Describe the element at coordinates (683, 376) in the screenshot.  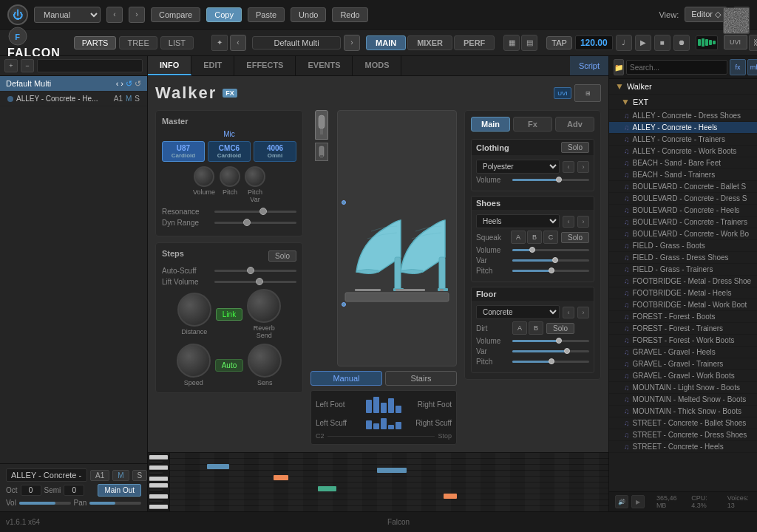
I see `browser-item-22: ♫ GRAVEL - Gravel - Work Boots` at that location.